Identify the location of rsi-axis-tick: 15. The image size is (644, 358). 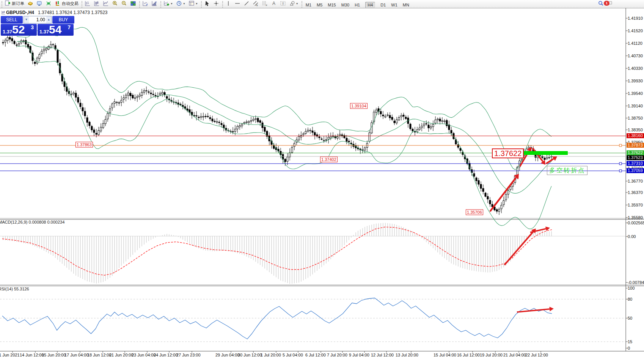
(630, 342).